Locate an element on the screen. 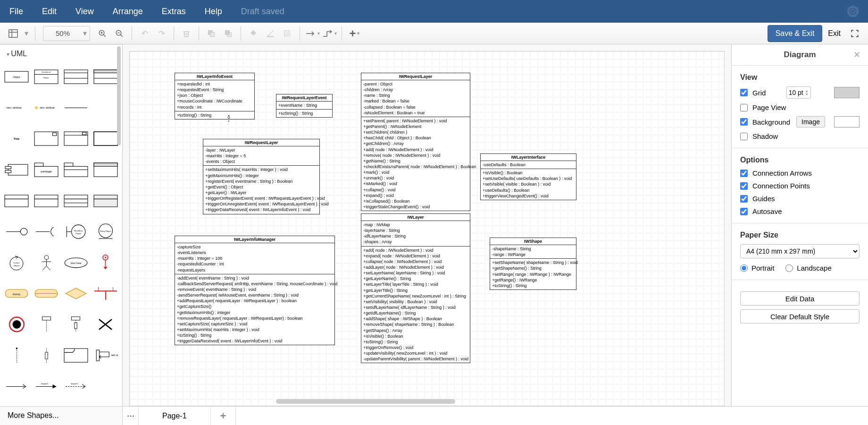 Image resolution: width=868 pixels, height=425 pixels. zoom-out-icon is located at coordinates (119, 34).